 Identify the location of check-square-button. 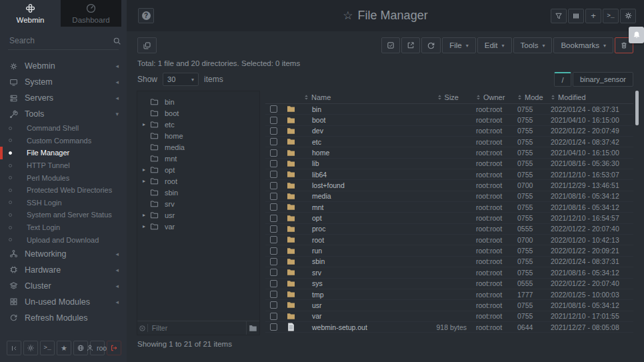
(391, 45).